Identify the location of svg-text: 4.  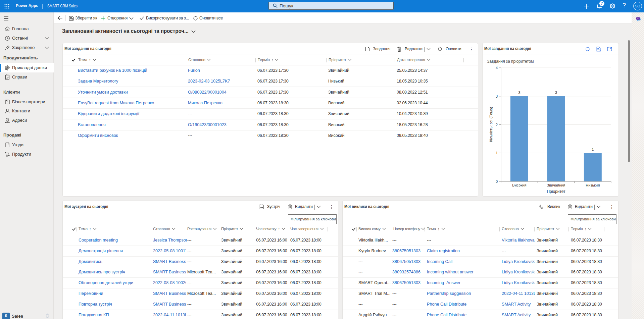
(497, 68).